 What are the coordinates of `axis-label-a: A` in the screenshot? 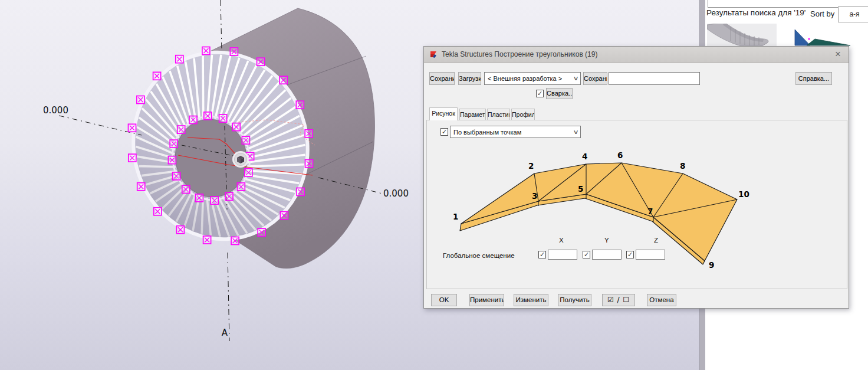 It's located at (225, 333).